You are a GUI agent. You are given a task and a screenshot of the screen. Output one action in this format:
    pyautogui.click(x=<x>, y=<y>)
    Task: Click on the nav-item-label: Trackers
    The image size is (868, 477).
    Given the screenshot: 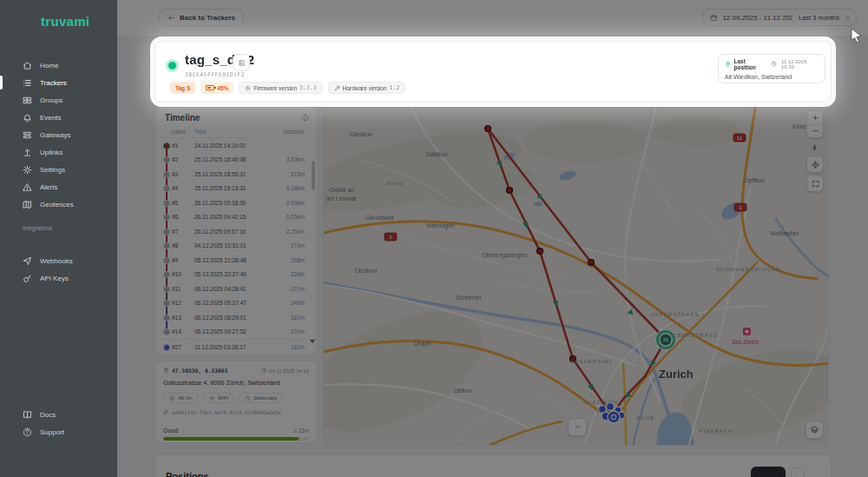 What is the action you would take?
    pyautogui.click(x=54, y=83)
    